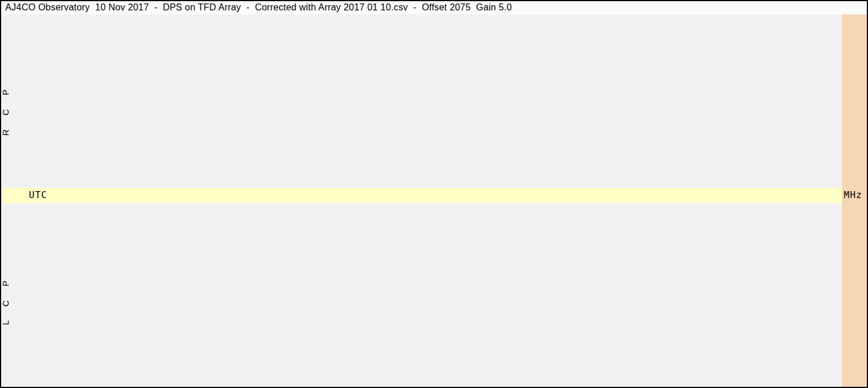 The height and width of the screenshot is (388, 868). I want to click on mhz-unit-label: MHz, so click(853, 195).